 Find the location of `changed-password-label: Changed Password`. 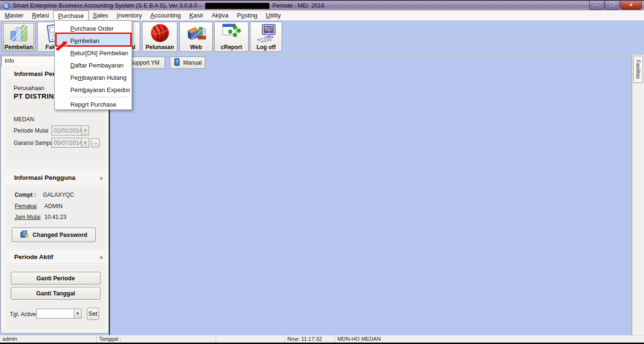

changed-password-label: Changed Password is located at coordinates (60, 235).